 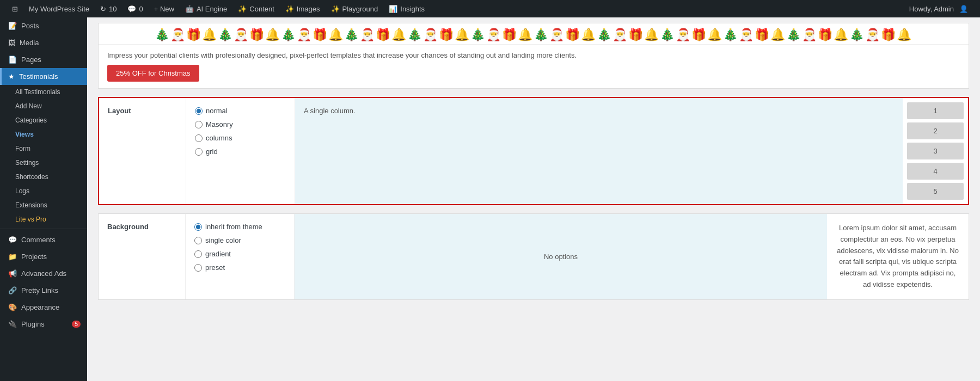 I want to click on sidebar-item-plugins: 🔌 Plugins 5, so click(x=44, y=324).